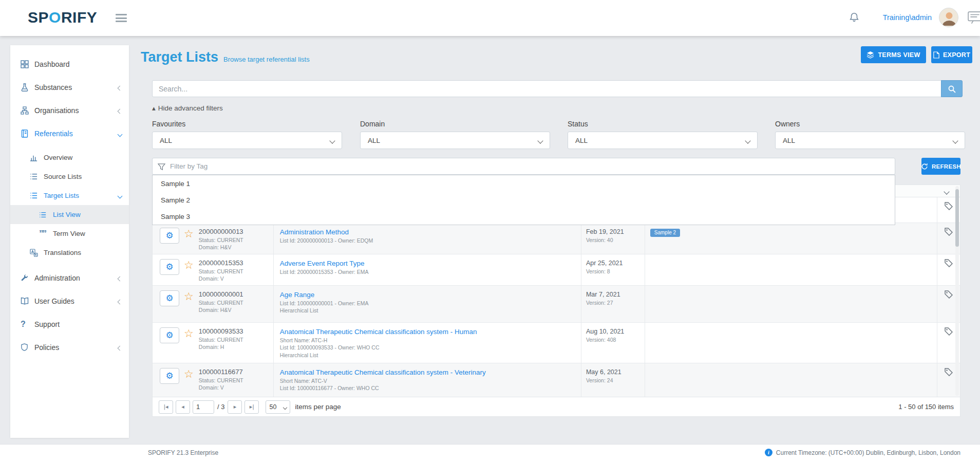  I want to click on domain-filter-label: Domain, so click(372, 124).